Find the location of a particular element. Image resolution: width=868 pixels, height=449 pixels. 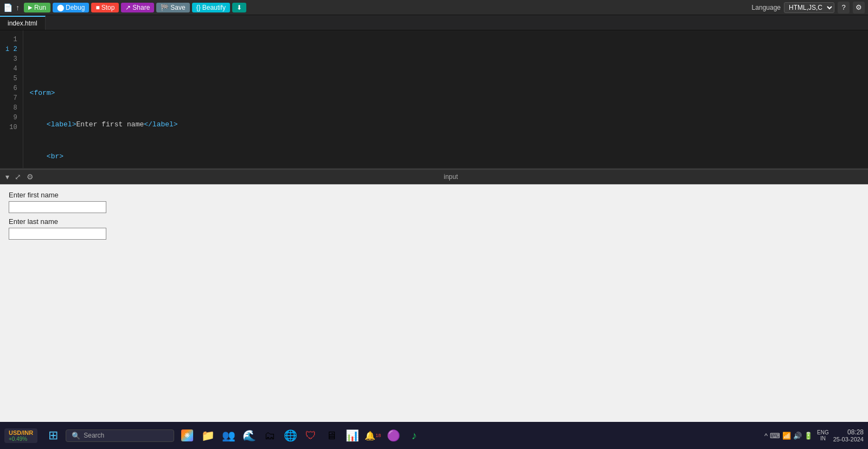

save-button: 🏁 Save is located at coordinates (173, 8).